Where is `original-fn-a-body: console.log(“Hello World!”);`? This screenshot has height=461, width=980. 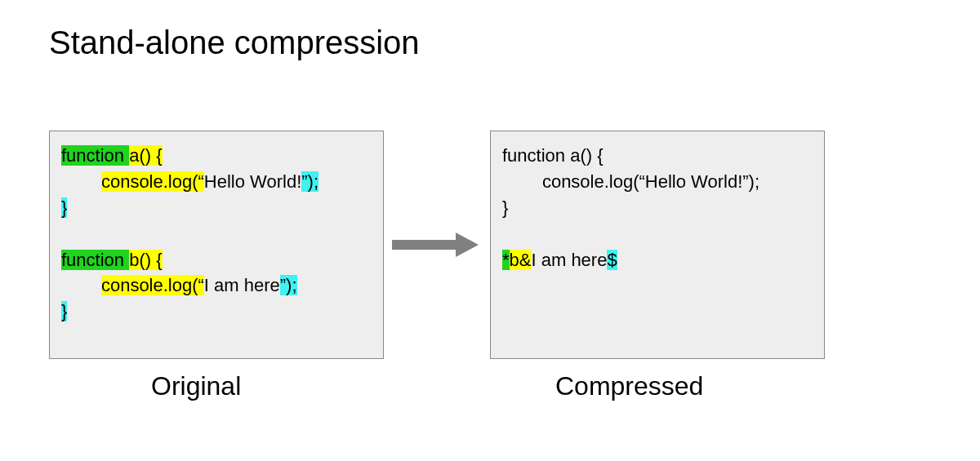 original-fn-a-body: console.log(“Hello World!”); is located at coordinates (216, 182).